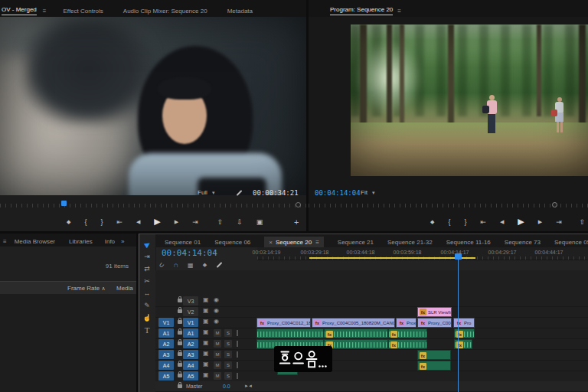 The height and width of the screenshot is (392, 588). Describe the element at coordinates (464, 323) in the screenshot. I see `clip-v1: fx Pro` at that location.